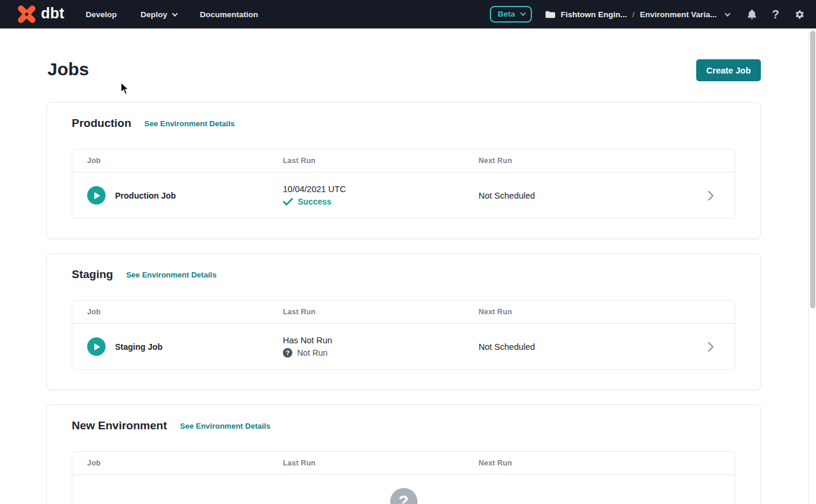  What do you see at coordinates (637, 14) in the screenshot?
I see `breadcrumb: Fishtown Engin... / Environment Varia...` at bounding box center [637, 14].